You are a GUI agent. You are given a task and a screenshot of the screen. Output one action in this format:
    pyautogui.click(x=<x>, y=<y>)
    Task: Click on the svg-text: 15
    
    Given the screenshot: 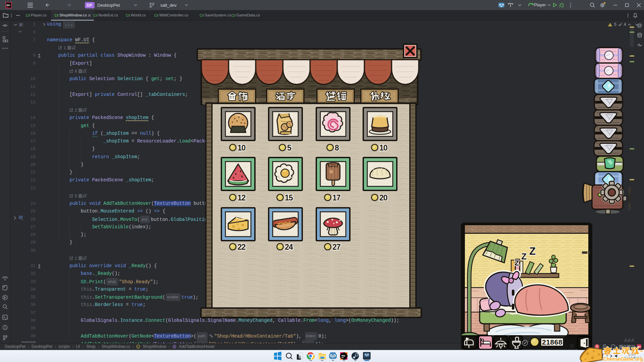 What is the action you would take?
    pyautogui.click(x=289, y=198)
    